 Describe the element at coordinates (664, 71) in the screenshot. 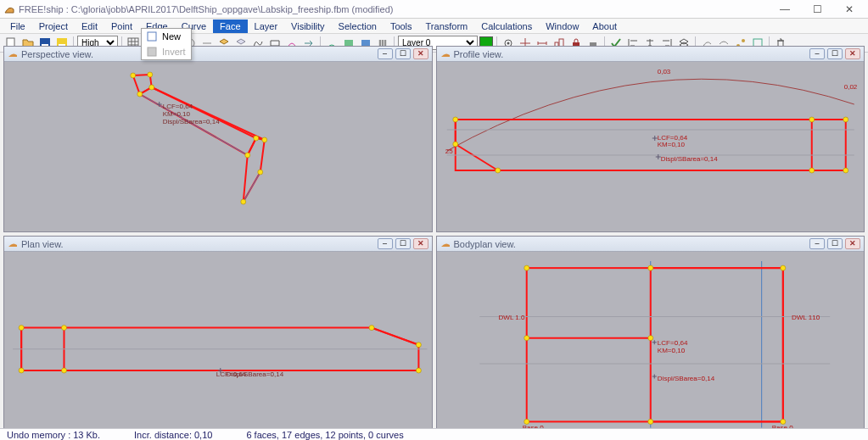

I see `svg-text: 0,03` at that location.